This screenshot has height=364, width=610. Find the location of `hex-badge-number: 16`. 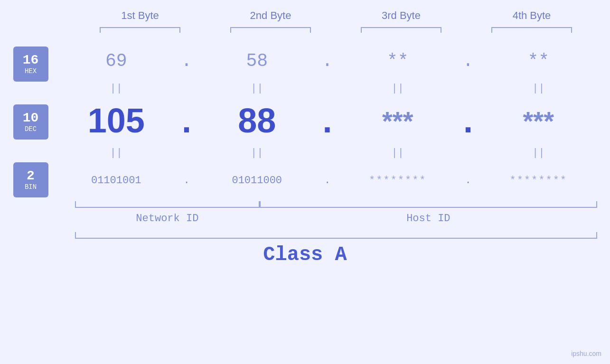

hex-badge-number: 16 is located at coordinates (31, 61).